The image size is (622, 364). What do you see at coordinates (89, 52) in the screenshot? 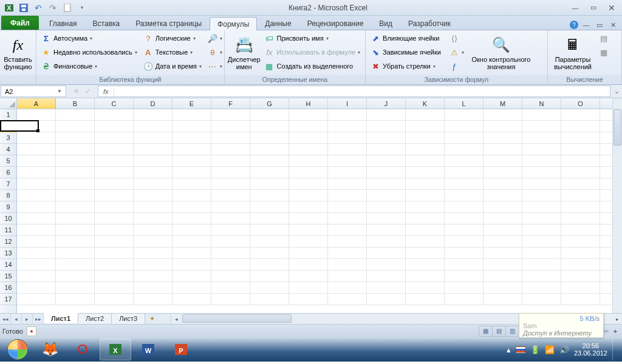
I see `recently-used-button: ★Недавно использовались` at bounding box center [89, 52].